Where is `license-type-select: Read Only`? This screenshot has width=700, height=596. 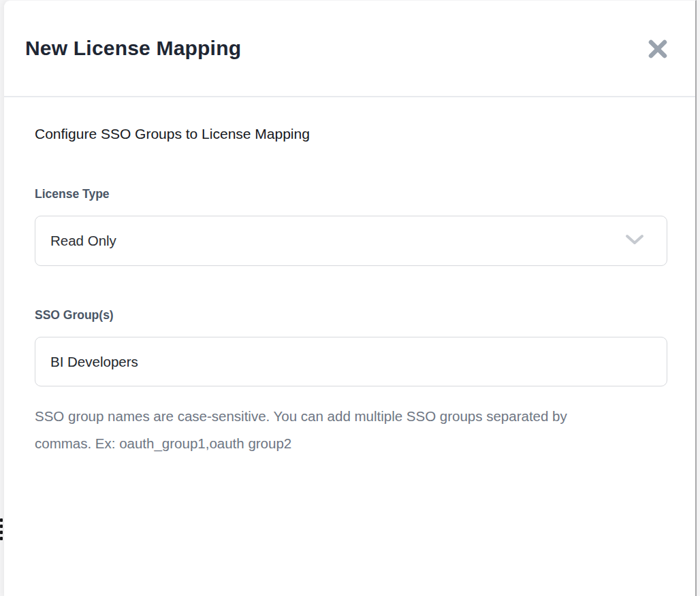 license-type-select: Read Only is located at coordinates (351, 241).